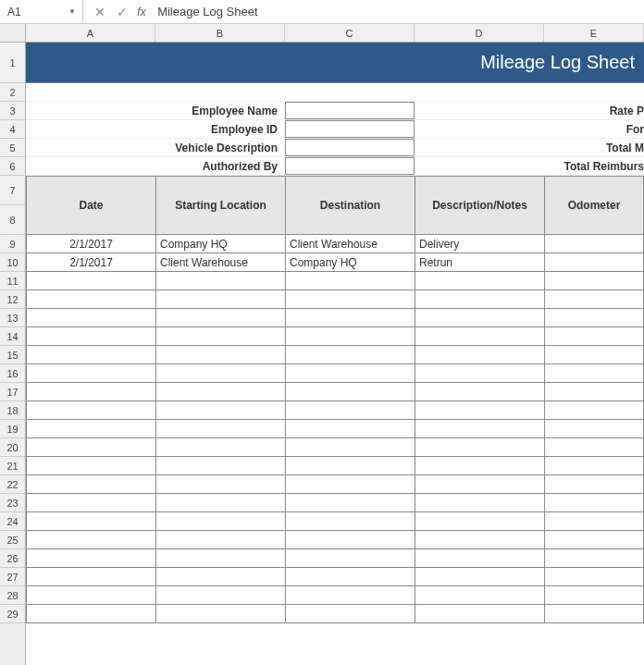  Describe the element at coordinates (13, 559) in the screenshot. I see `row-header: 26` at that location.